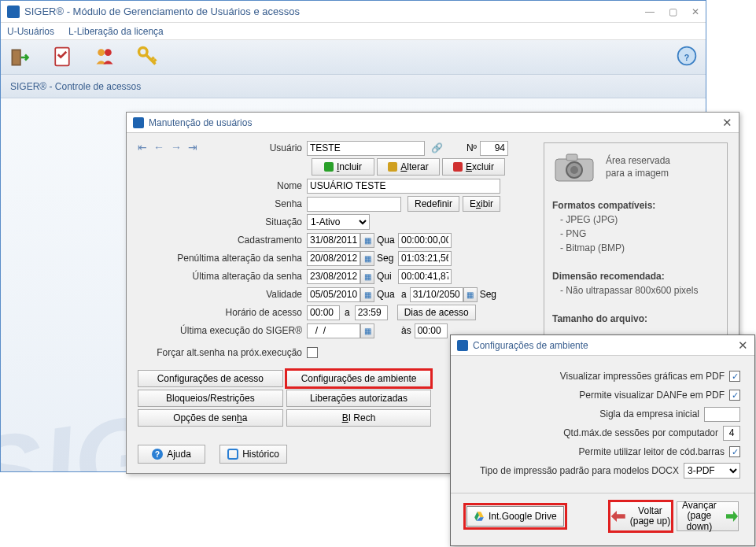  I want to click on env-dialog-title: Configurações de ambiente, so click(606, 346).